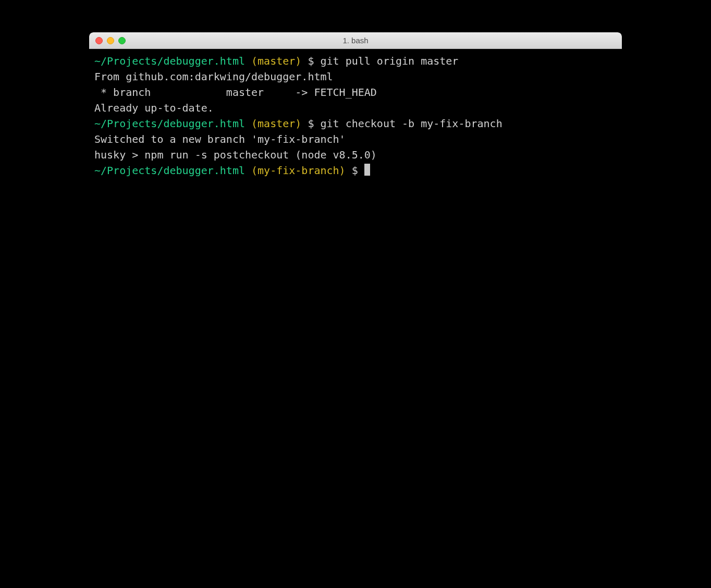 The width and height of the screenshot is (711, 588). I want to click on command-text: git pull origin master, so click(389, 61).